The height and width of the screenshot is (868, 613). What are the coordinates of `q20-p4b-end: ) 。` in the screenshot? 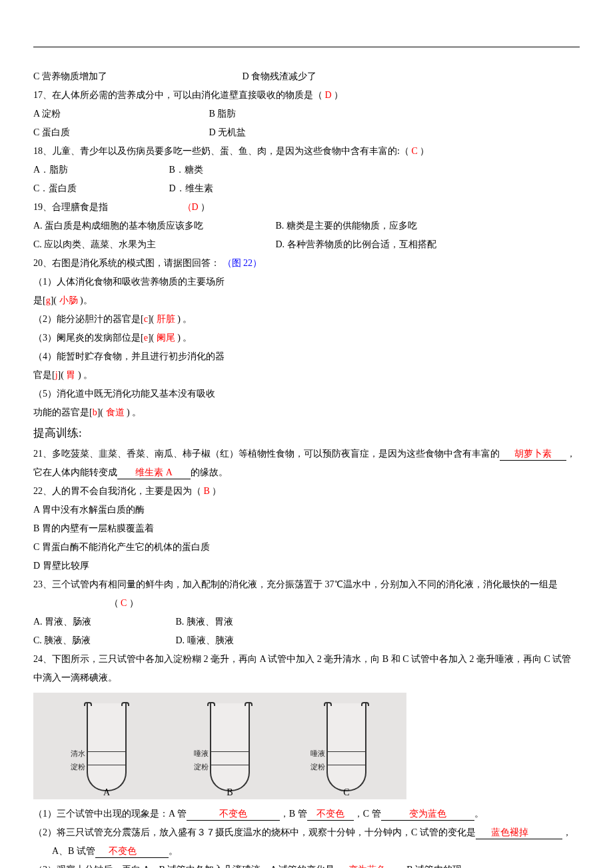 It's located at (84, 375).